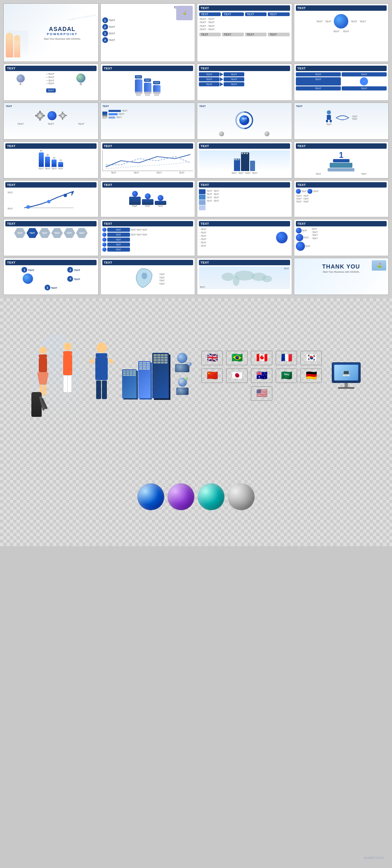 The width and height of the screenshot is (392, 868). Describe the element at coordinates (256, 14) in the screenshot. I see `col-header-3: TEXT` at that location.